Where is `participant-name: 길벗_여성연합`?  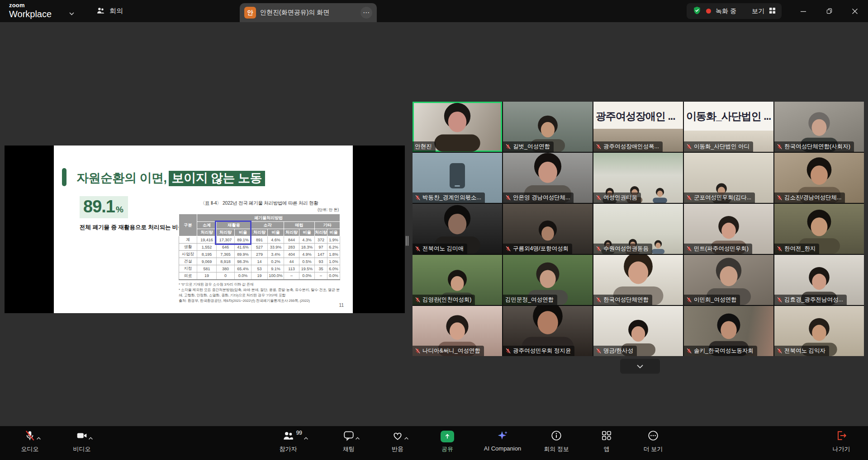
participant-name: 길벗_여성연합 is located at coordinates (531, 146).